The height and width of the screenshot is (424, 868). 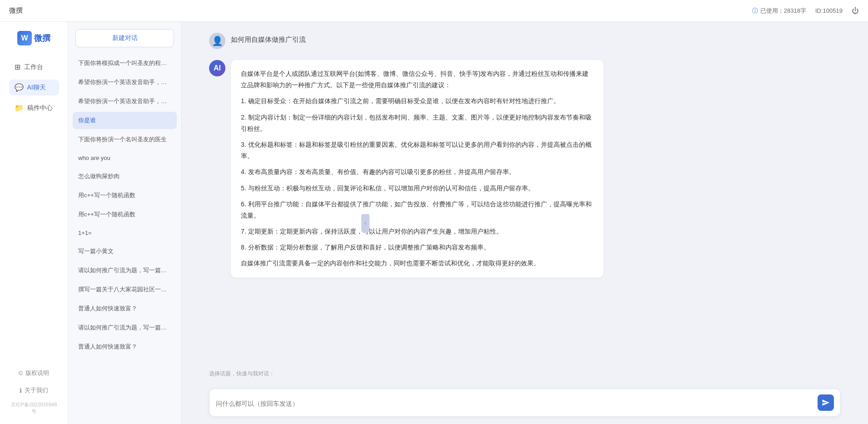 I want to click on copyright-icon: ©, so click(x=21, y=374).